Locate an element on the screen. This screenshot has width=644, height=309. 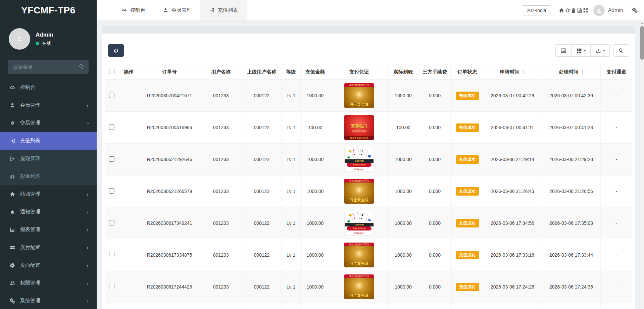
voucher-banner: 奖金无限翻/10万倍 is located at coordinates (359, 85).